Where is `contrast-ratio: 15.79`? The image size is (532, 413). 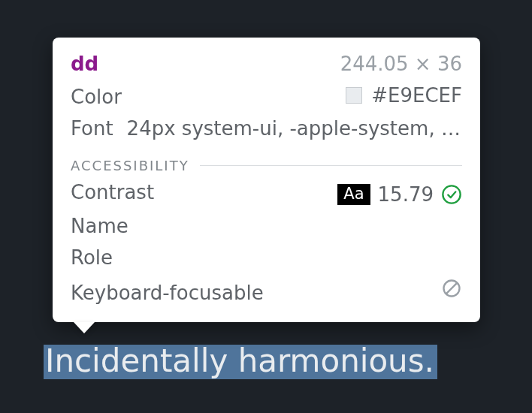 contrast-ratio: 15.79 is located at coordinates (406, 194).